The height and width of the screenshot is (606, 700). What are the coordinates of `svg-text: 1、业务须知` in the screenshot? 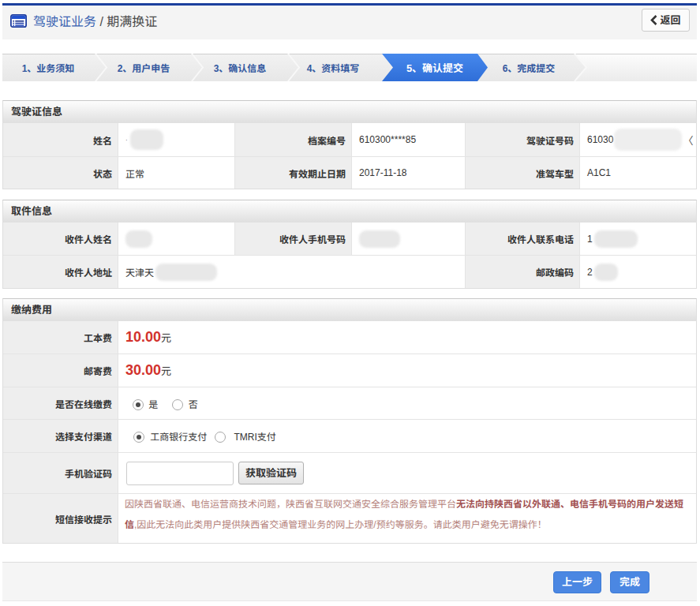 It's located at (49, 69).